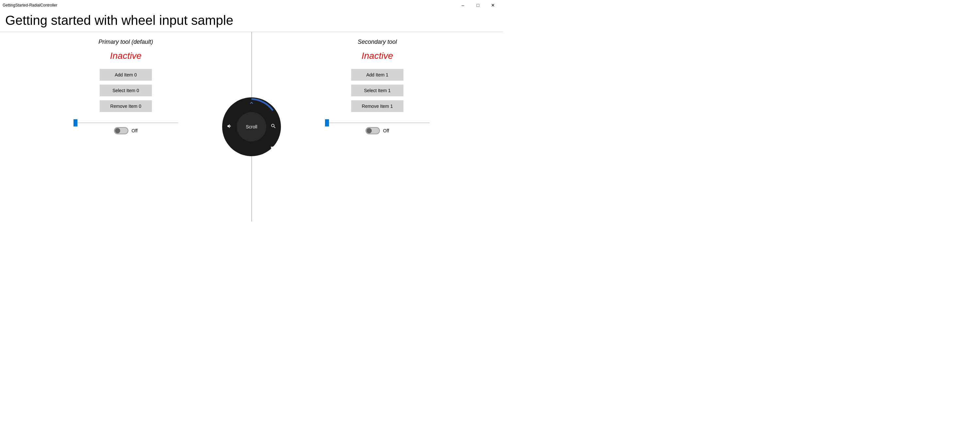 The height and width of the screenshot is (446, 980). Describe the element at coordinates (377, 91) in the screenshot. I see `secondary-select-button: Select Item 1` at that location.